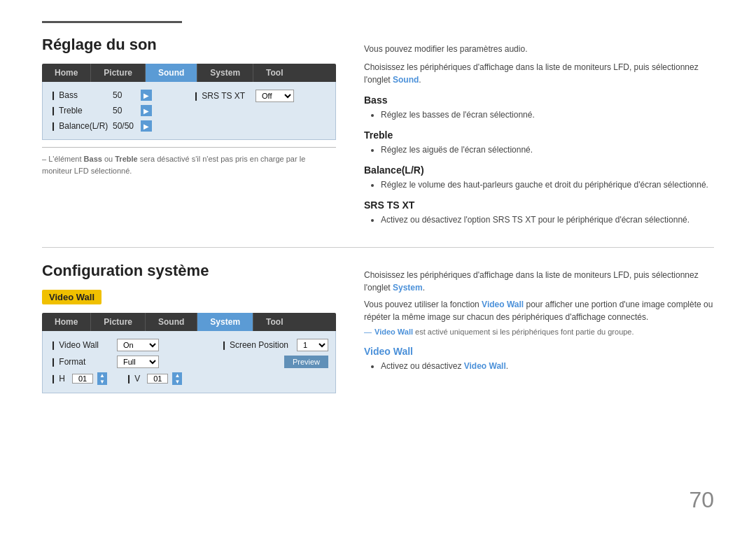 Image resolution: width=756 pixels, height=534 pixels. Describe the element at coordinates (539, 49) in the screenshot. I see `section1-intro1: Vous pouvez modifier les paramètres audi…` at that location.